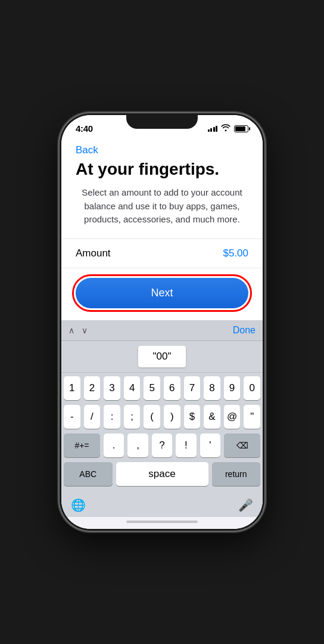  Describe the element at coordinates (162, 295) in the screenshot. I see `next-button-wrapper: Next` at that location.